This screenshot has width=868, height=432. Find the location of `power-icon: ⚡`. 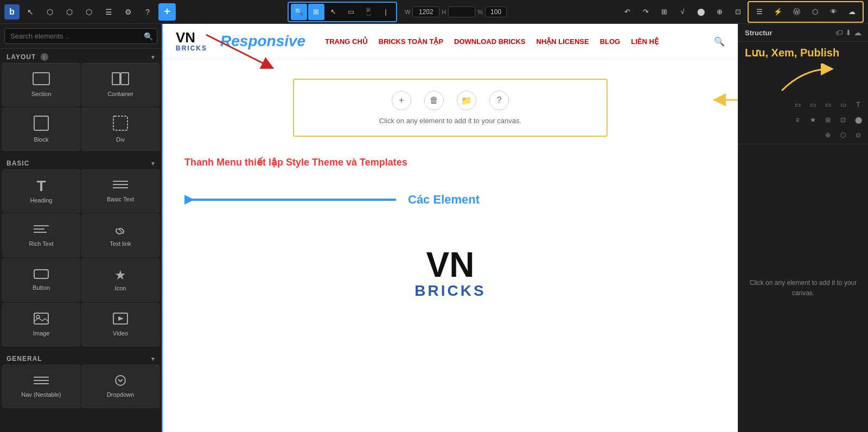

power-icon: ⚡ is located at coordinates (778, 12).